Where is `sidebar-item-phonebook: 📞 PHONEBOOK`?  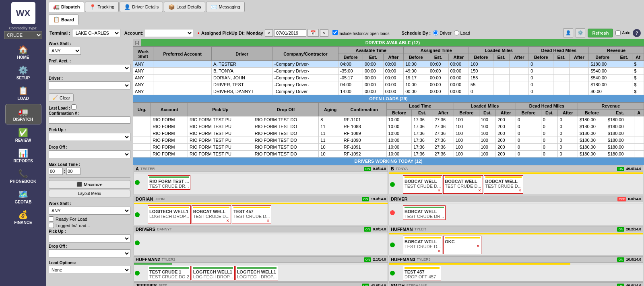
sidebar-item-phonebook: 📞 PHONEBOOK is located at coordinates (23, 176).